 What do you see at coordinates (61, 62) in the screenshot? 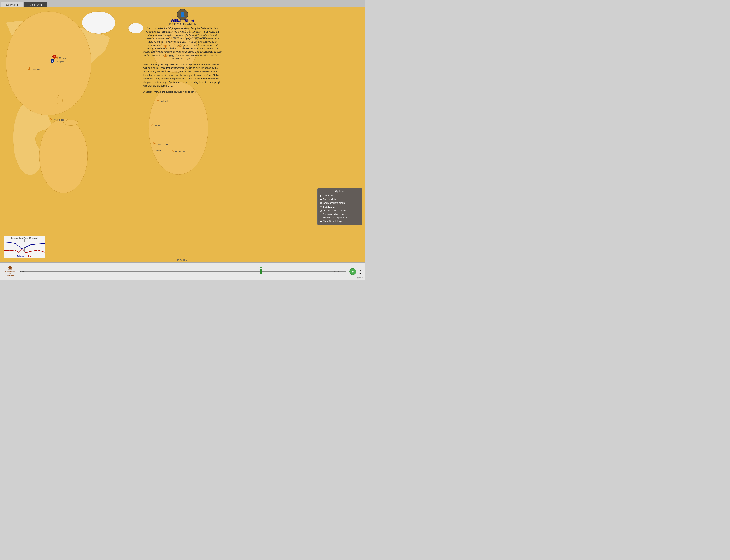
I see `label-virginia: Virginia` at bounding box center [61, 62].